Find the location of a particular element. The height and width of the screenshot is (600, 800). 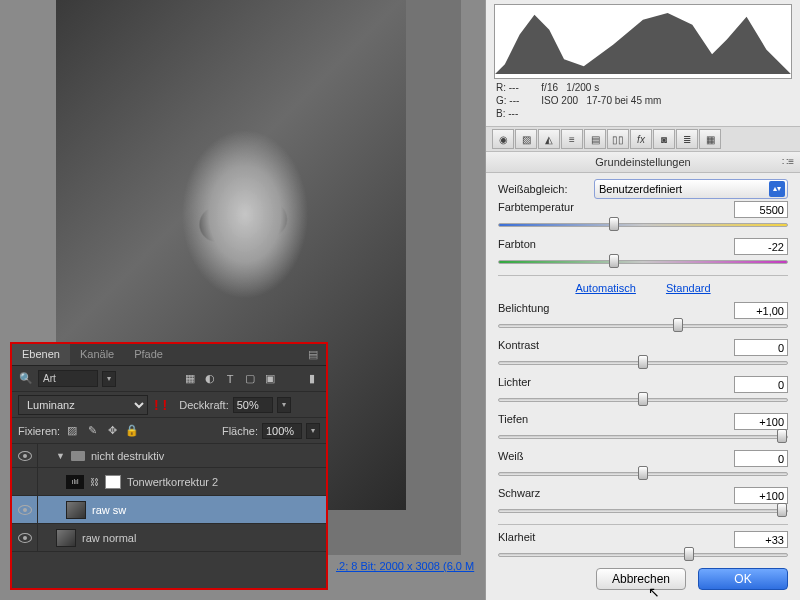

annotation-mark: ! ! is located at coordinates (160, 405).